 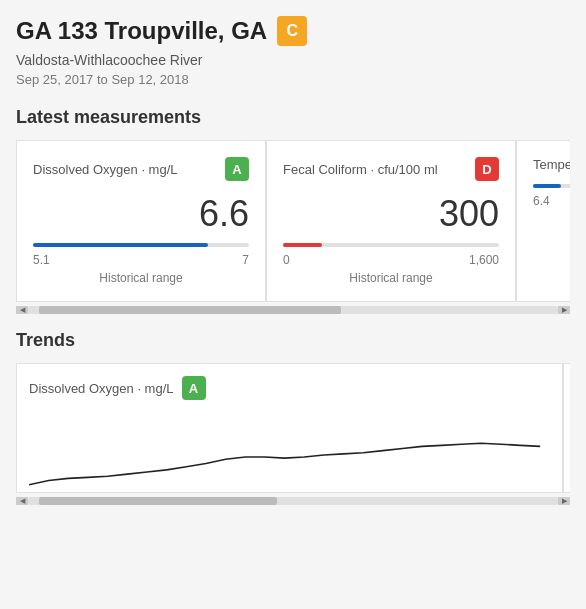 What do you see at coordinates (391, 214) in the screenshot?
I see `card-value-fc: 300` at bounding box center [391, 214].